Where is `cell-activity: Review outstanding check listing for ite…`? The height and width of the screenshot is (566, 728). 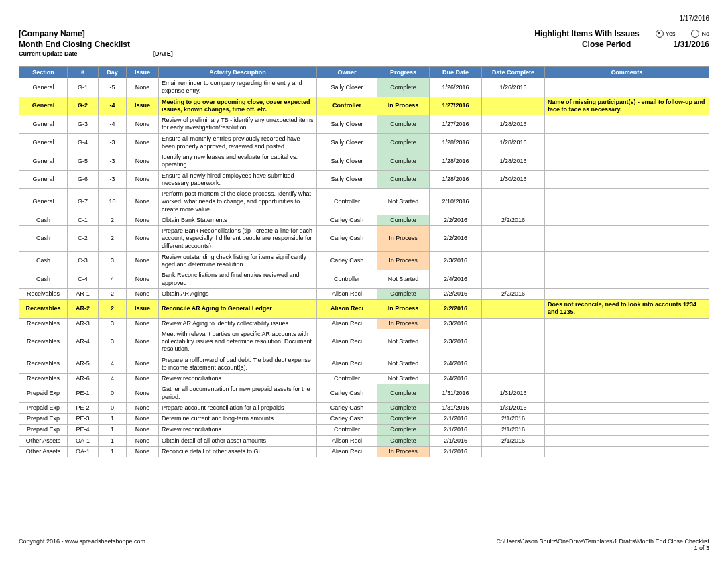
cell-activity: Review outstanding check listing for ite… is located at coordinates (238, 261).